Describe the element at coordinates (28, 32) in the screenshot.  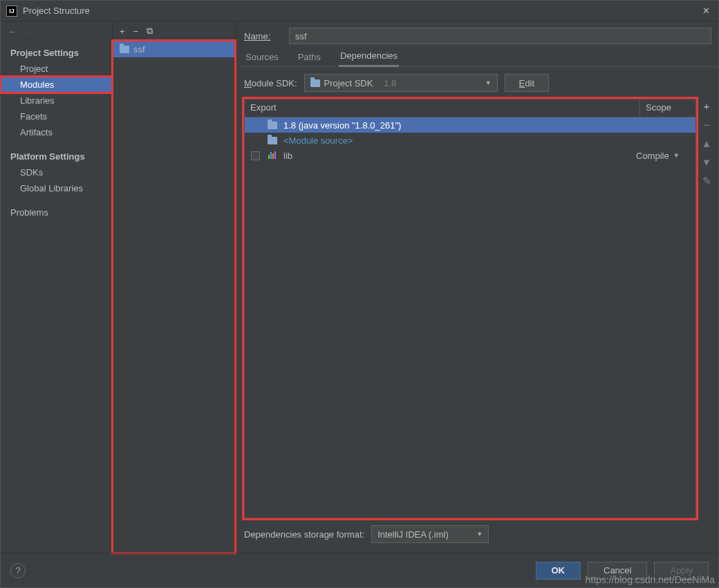
I see `forward-icon: →` at that location.